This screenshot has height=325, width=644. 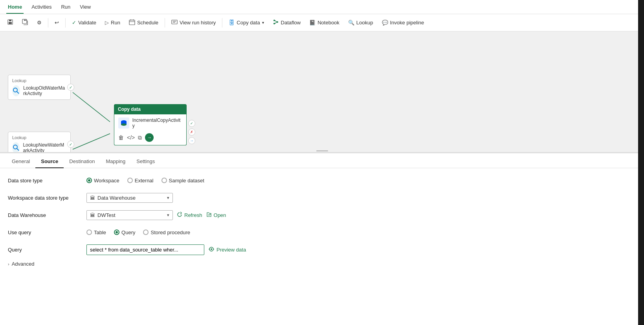 I want to click on code-icon: </>, so click(x=131, y=138).